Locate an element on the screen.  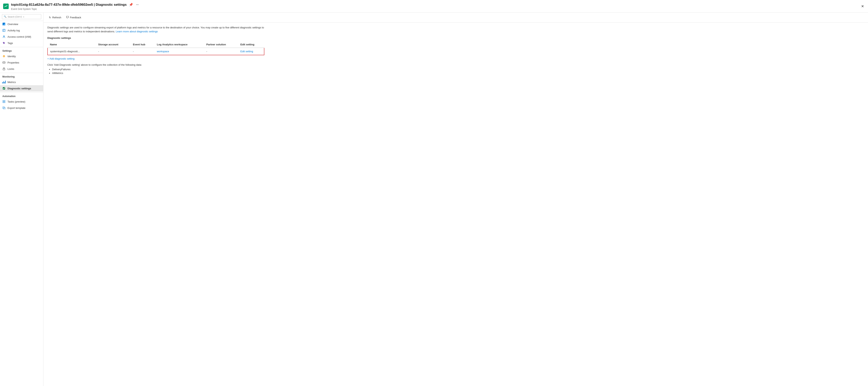
sidebar-item-label: Overview is located at coordinates (13, 24).